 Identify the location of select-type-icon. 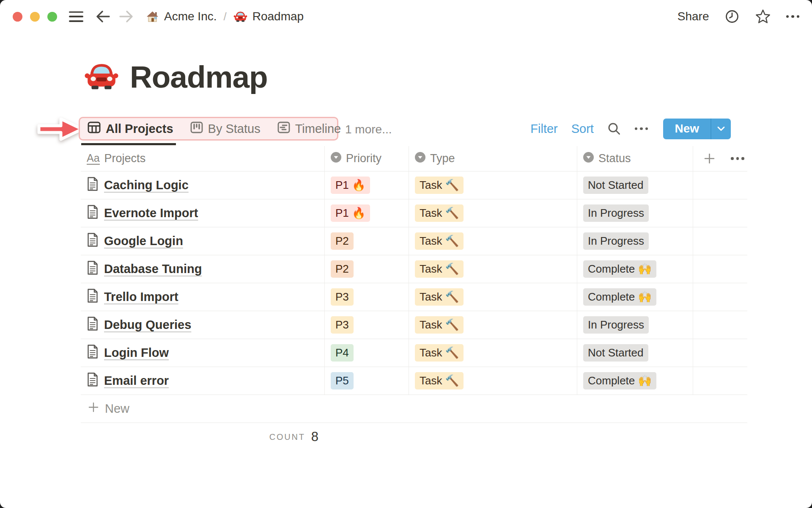
(336, 159).